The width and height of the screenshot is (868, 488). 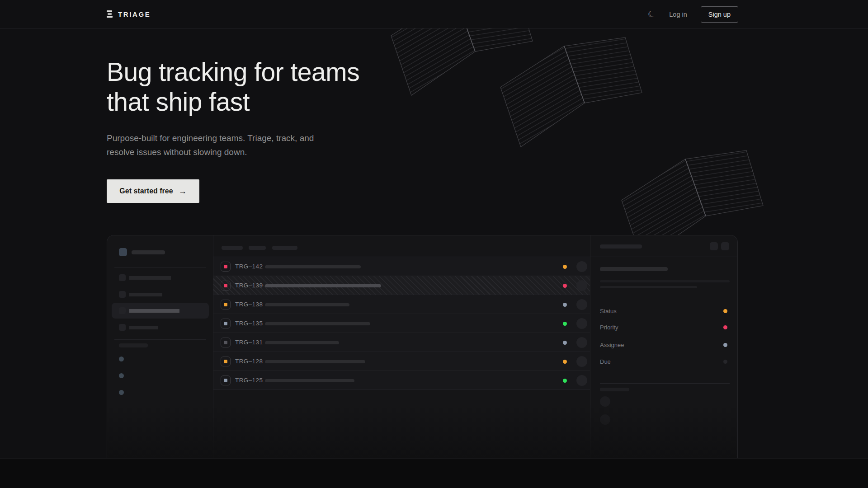 I want to click on signup-button: Sign up, so click(x=720, y=14).